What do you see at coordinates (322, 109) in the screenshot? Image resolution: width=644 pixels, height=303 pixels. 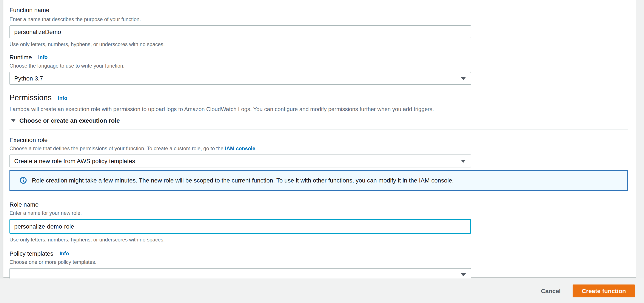 I see `permissions-description: Lambda will create an execution role wit…` at bounding box center [322, 109].